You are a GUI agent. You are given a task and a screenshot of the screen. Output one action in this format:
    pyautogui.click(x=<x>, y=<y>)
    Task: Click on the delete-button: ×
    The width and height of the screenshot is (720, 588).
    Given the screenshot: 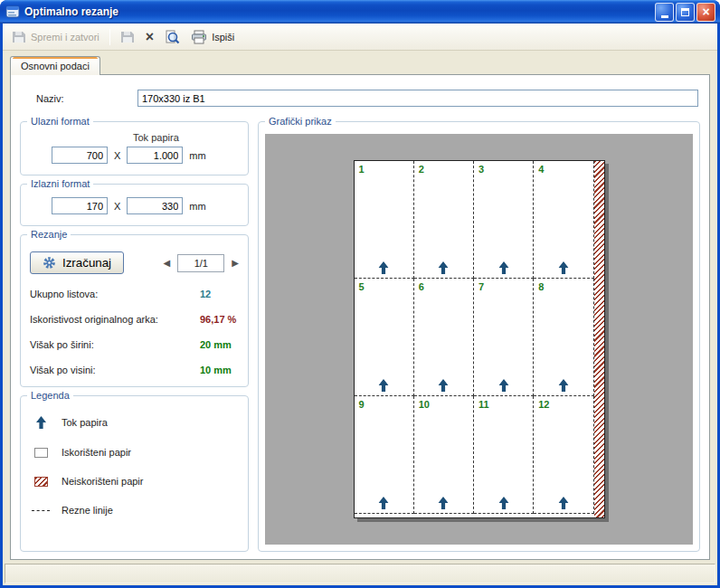 What is the action you would take?
    pyautogui.click(x=150, y=37)
    